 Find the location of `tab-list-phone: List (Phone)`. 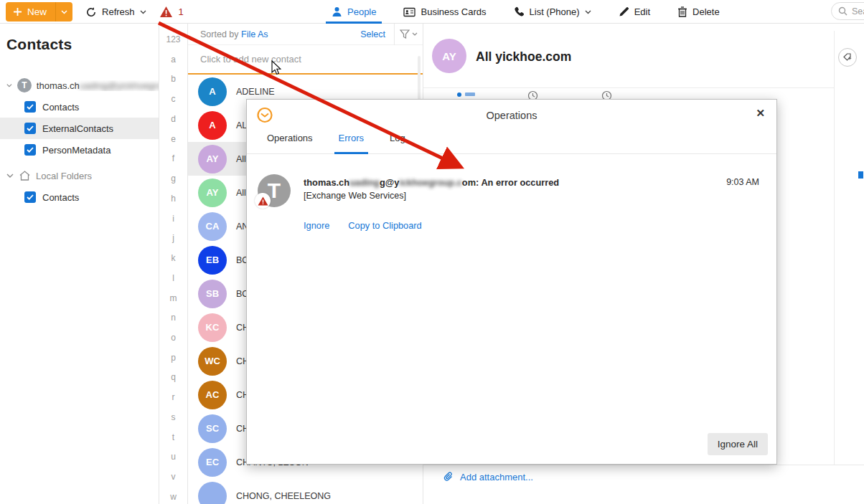

tab-list-phone: List (Phone) is located at coordinates (553, 11).